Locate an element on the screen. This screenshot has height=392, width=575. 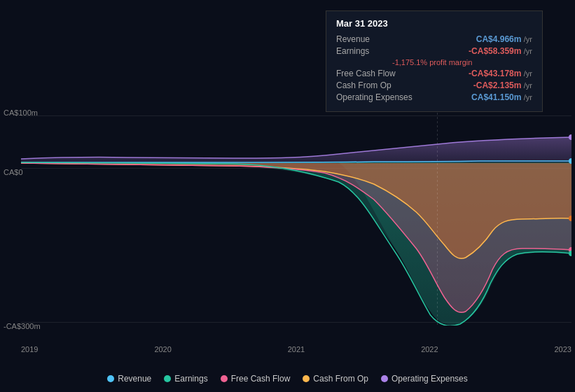
tooltip-label-earnings: Earnings is located at coordinates (353, 51).